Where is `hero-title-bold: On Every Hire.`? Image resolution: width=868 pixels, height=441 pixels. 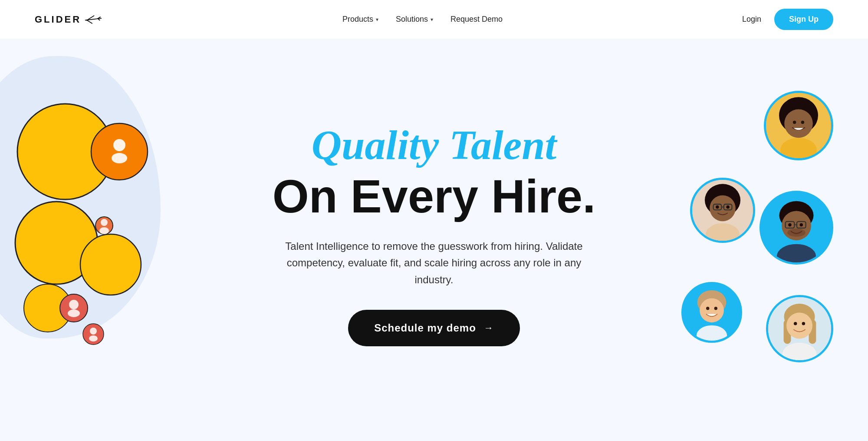 hero-title-bold: On Every Hire. is located at coordinates (434, 196).